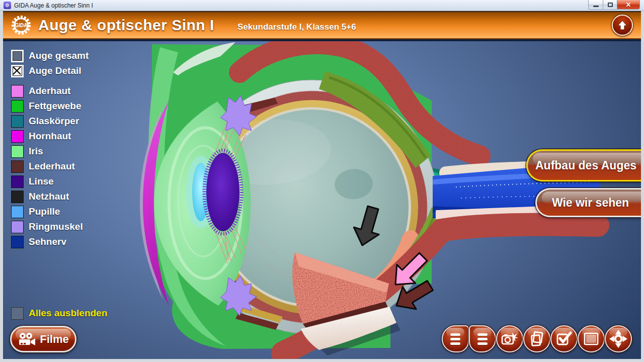 The height and width of the screenshot is (362, 644). Describe the element at coordinates (588, 203) in the screenshot. I see `chapter-button-sehen: Wie wir sehen` at that location.